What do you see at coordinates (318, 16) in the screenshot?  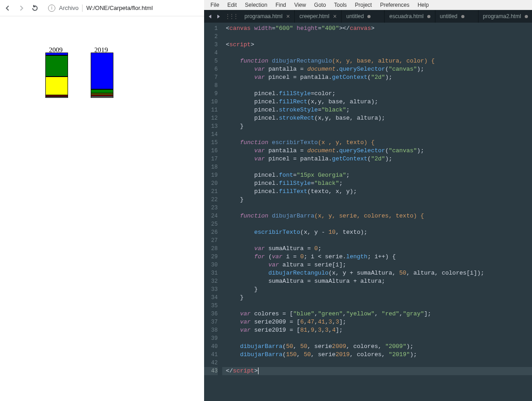 I see `tab: creeper.html×` at bounding box center [318, 16].